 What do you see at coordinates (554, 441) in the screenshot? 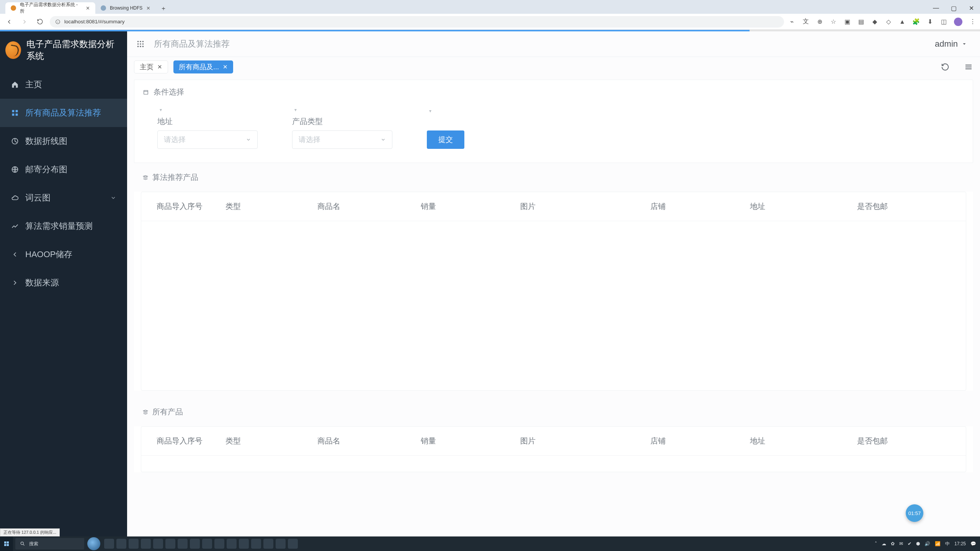
I see `table-header: 商品导入序号 类型 商品名 销量 图片 店铺 地址 是否包邮` at bounding box center [554, 441].